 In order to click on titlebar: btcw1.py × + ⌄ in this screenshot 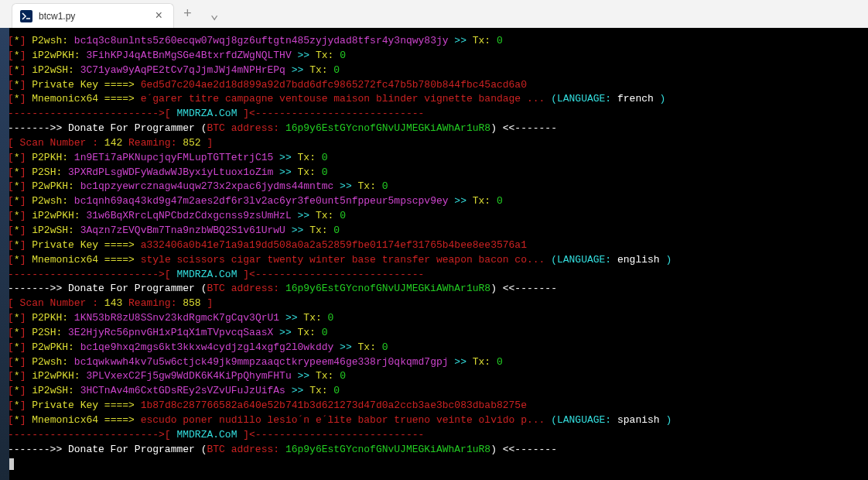, I will do `click(434, 14)`.